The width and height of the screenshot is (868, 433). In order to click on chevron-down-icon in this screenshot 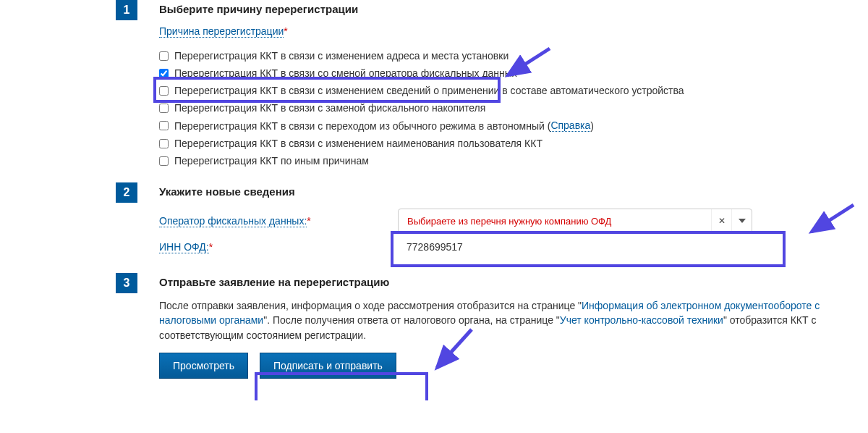, I will do `click(741, 221)`.